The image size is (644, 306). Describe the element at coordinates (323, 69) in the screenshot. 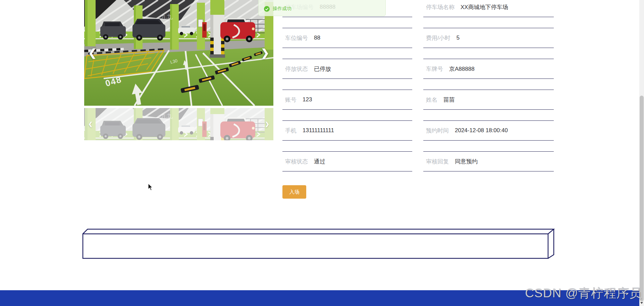

I see `field-value: 已停放` at that location.